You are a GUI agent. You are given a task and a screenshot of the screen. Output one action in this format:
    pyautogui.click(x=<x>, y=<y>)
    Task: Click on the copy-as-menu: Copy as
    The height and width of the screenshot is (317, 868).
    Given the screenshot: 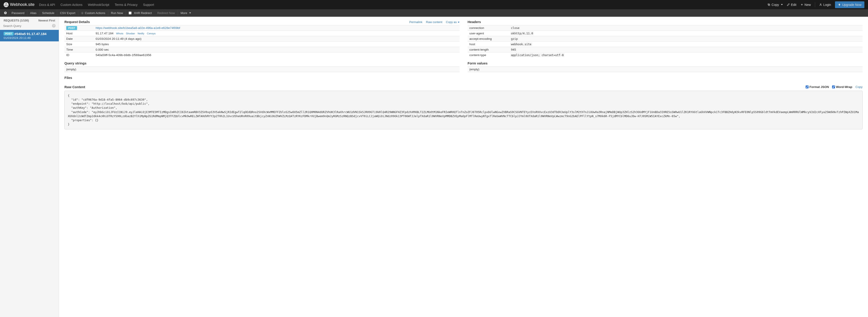 What is the action you would take?
    pyautogui.click(x=453, y=22)
    